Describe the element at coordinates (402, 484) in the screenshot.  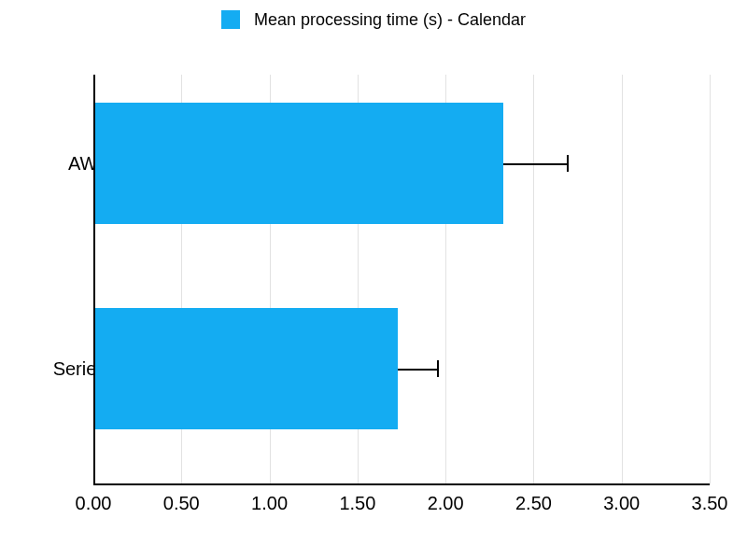
I see `x-axis` at that location.